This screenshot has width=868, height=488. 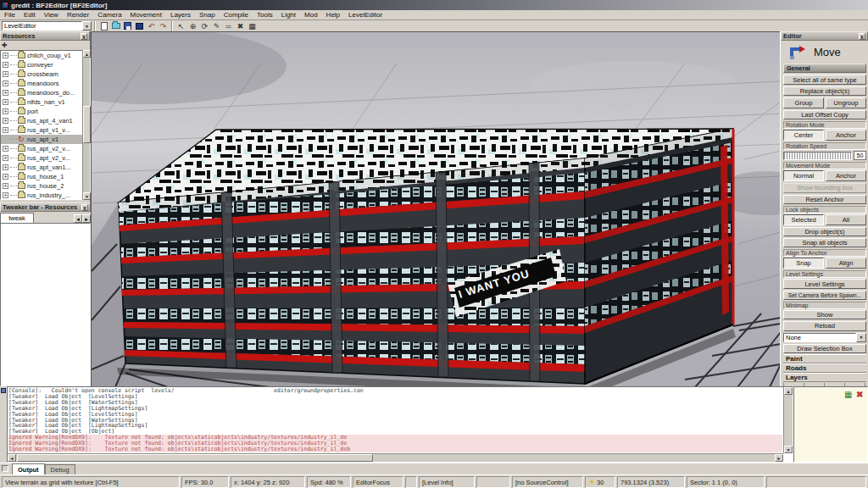 I want to click on menu-item: View, so click(x=51, y=15).